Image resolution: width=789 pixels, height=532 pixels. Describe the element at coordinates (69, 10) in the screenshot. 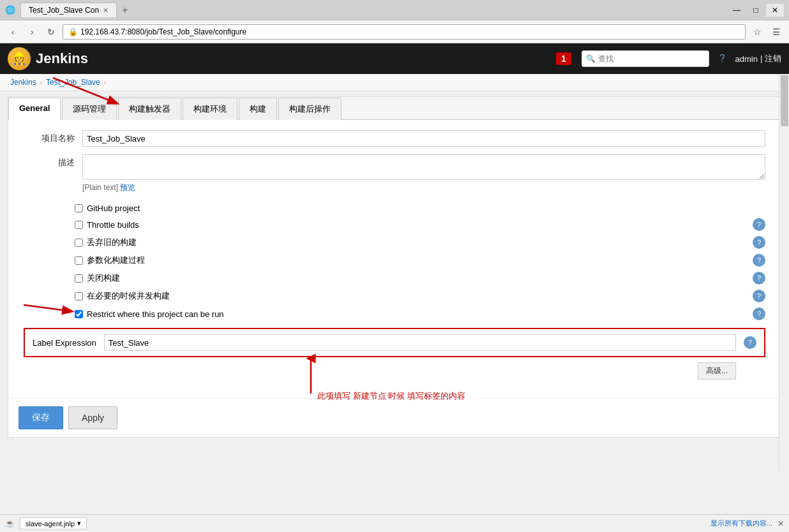

I see `tab: Test_Job_Slave Con ✕` at that location.